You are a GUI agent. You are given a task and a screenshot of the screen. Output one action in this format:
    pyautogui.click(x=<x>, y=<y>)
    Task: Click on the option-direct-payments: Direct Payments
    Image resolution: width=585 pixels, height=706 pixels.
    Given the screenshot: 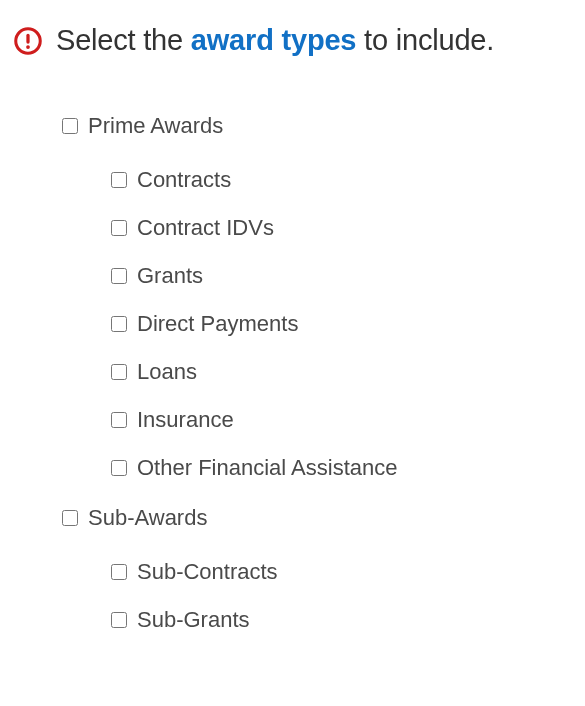 What is the action you would take?
    pyautogui.click(x=348, y=324)
    